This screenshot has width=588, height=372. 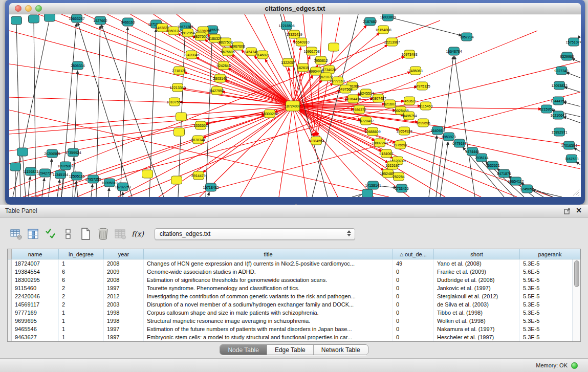 What do you see at coordinates (477, 254) in the screenshot?
I see `column-header-short: short` at bounding box center [477, 254].